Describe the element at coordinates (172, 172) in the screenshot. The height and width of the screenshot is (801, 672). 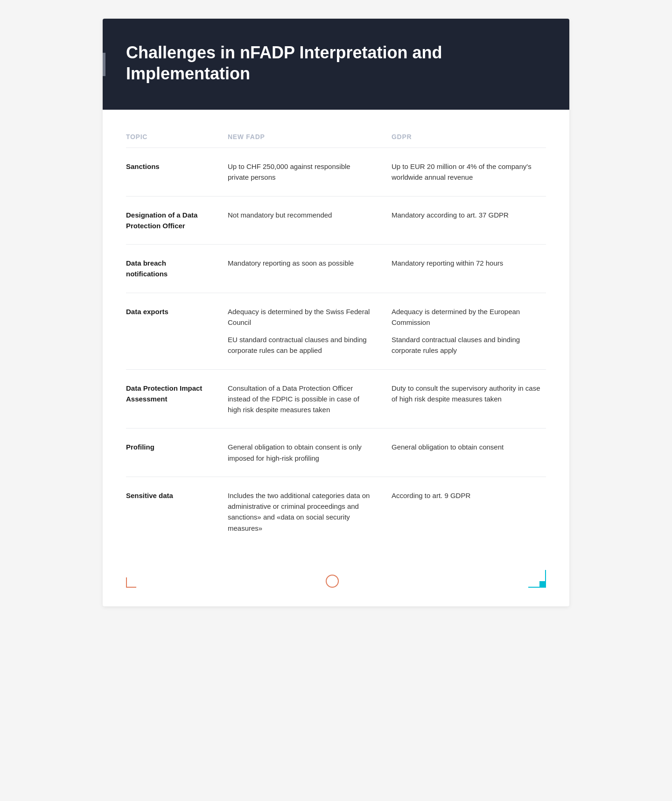
I see `cell-topic: Sanctions` at that location.